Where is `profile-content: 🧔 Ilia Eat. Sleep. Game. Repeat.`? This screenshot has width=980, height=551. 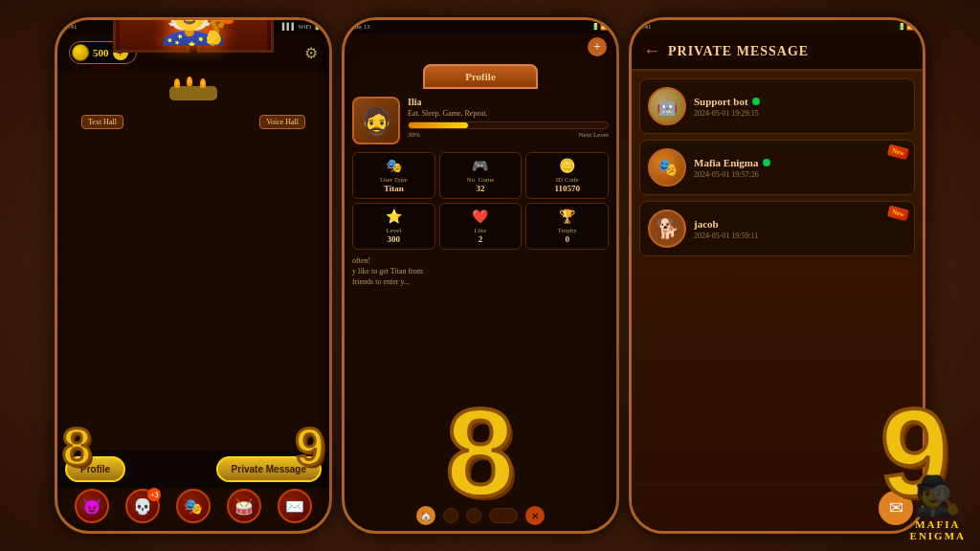
profile-content: 🧔 Ilia Eat. Sleep. Game. Repeat. is located at coordinates (480, 192).